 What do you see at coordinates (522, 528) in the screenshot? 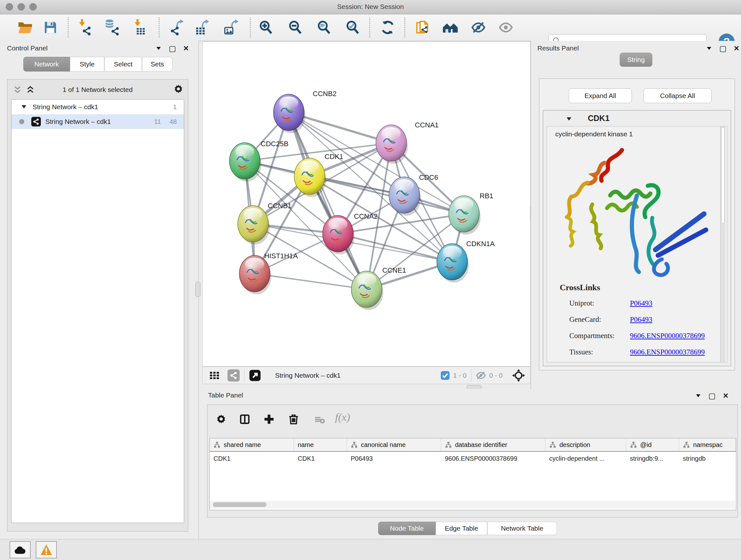
I see `tab-network-table: Network Table` at bounding box center [522, 528].